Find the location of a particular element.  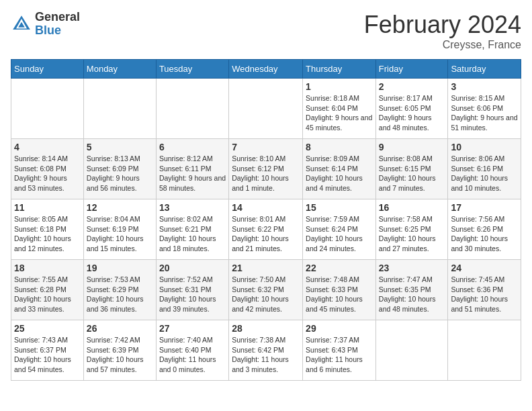

header-day-sunday: Sunday is located at coordinates (48, 69).